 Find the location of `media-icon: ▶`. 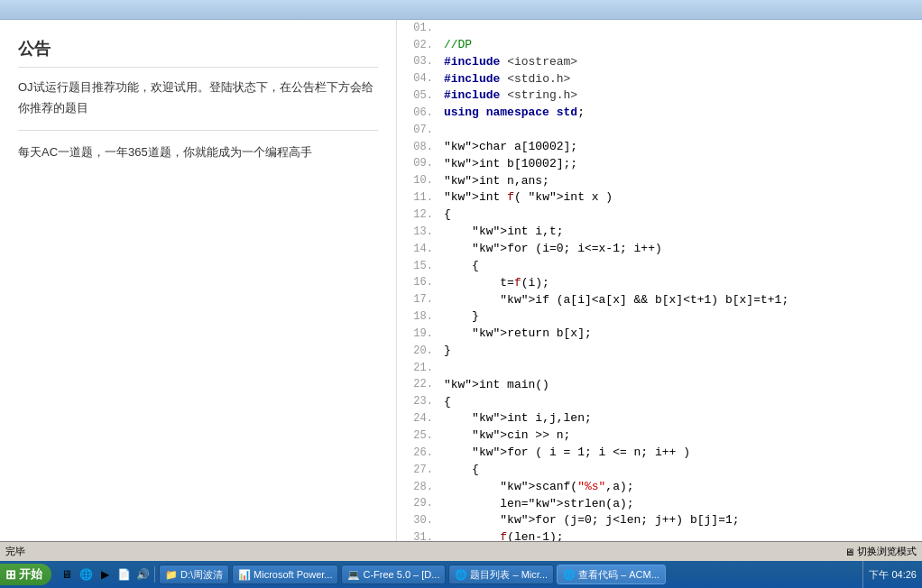

media-icon: ▶ is located at coordinates (105, 574).